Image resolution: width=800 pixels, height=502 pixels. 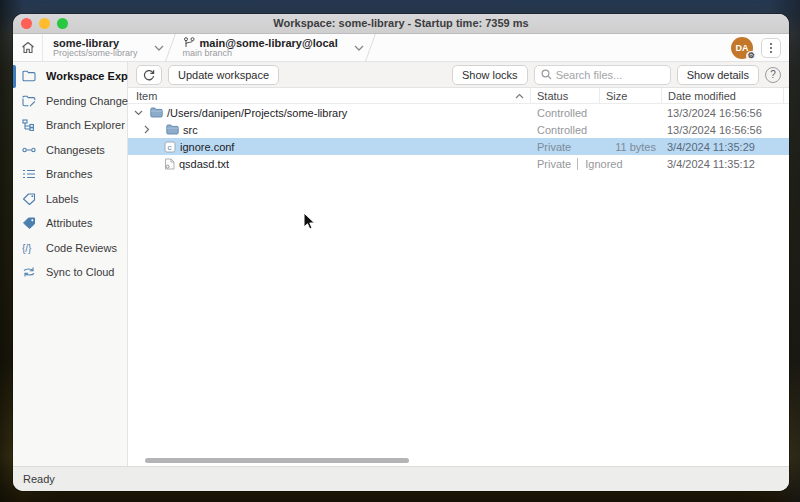 I want to click on more-options-button, so click(x=771, y=48).